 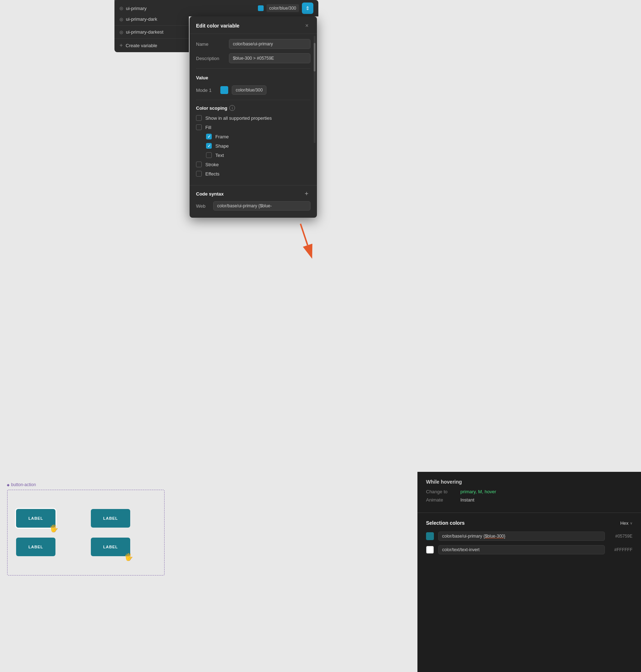 What do you see at coordinates (307, 26) in the screenshot?
I see `close-icon: ×` at bounding box center [307, 26].